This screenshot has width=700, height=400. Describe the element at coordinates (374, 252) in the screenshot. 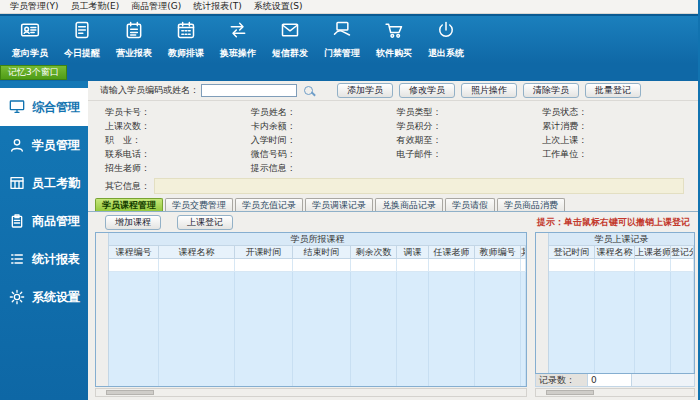

I see `column-header-remaining-count: 剩余次数` at that location.